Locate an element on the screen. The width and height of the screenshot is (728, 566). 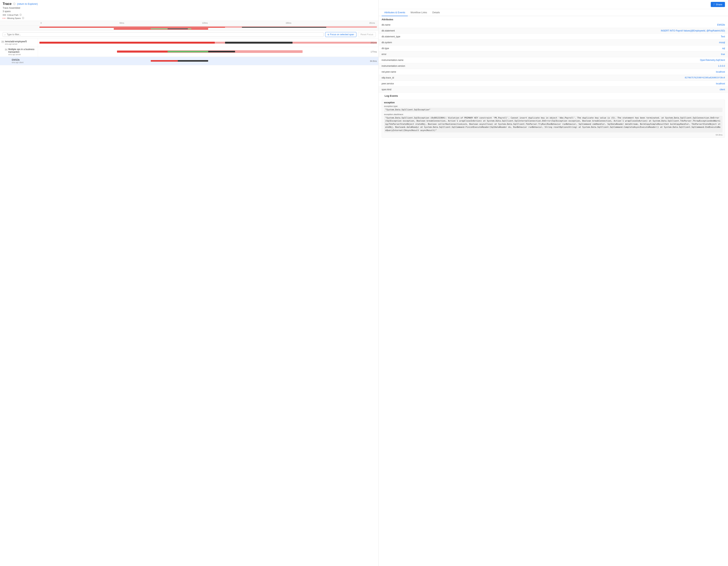
tab-details: Details is located at coordinates (436, 13).